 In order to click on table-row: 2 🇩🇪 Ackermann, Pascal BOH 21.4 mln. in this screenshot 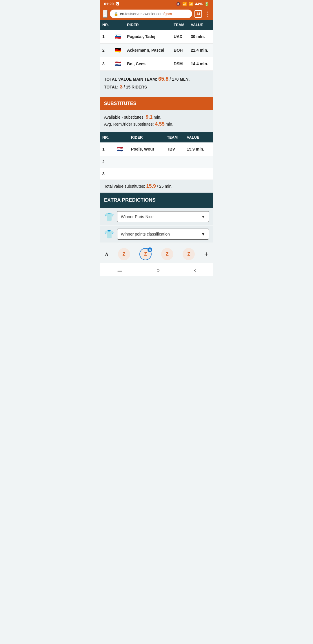, I will do `click(156, 50)`.